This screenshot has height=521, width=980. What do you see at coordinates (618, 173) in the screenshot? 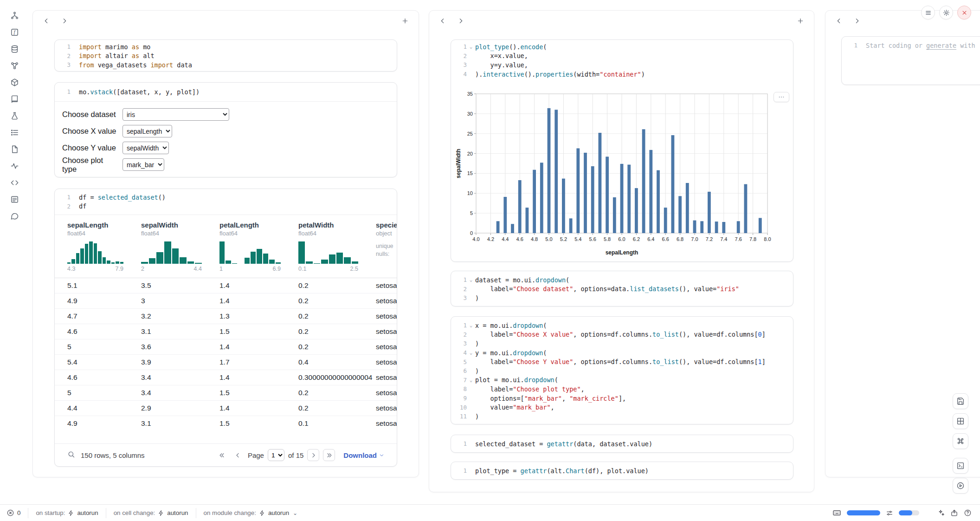
I see `altair-bar-chart: 4.04.24.44.64.85.05.25.45.65.86.06.26.46…` at bounding box center [618, 173].